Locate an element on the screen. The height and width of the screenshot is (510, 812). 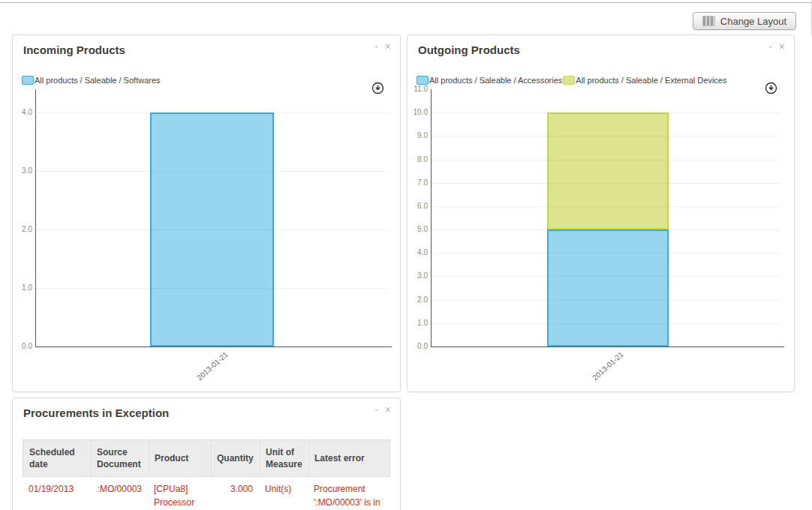
chart-legend: All products / Saleable / Softwares is located at coordinates (92, 80).